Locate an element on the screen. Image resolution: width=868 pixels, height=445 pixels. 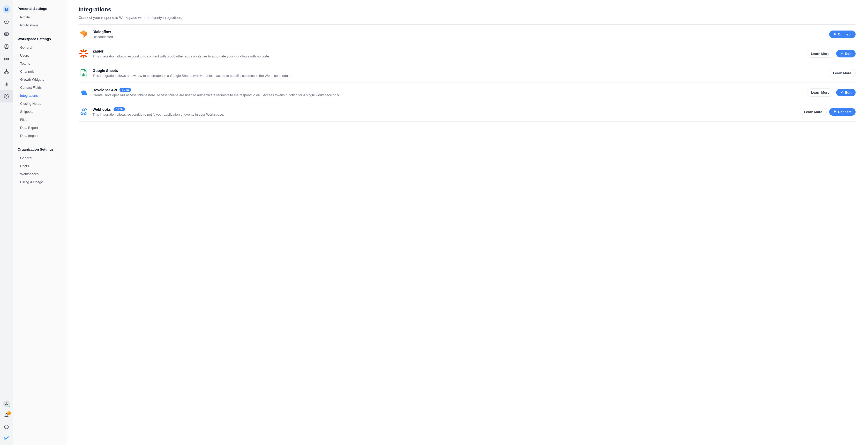
gauge-icon is located at coordinates (7, 22).